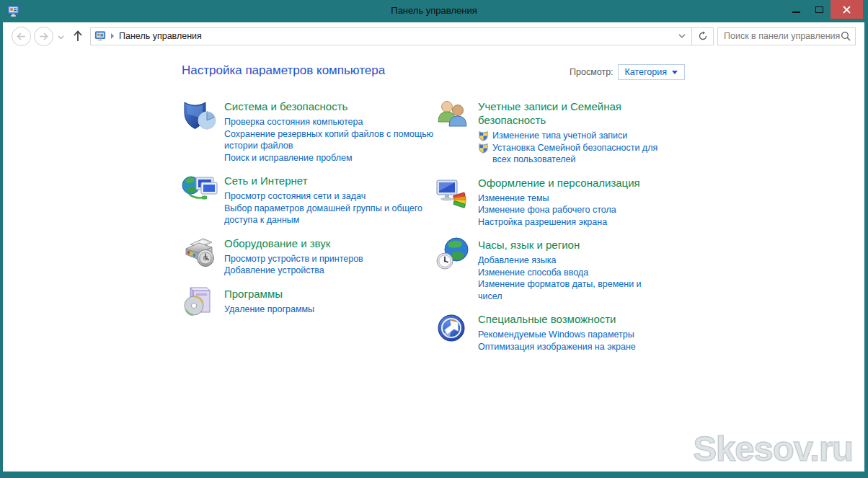 The width and height of the screenshot is (868, 478). I want to click on category-title-user-accounts: Учетные записи и Семейная безопасность, so click(572, 113).